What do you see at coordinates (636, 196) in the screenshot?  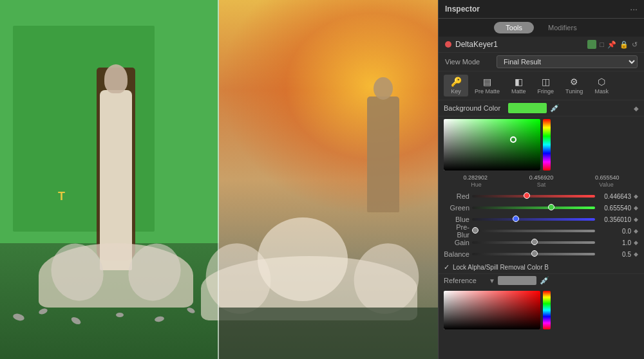 I see `red-diamond: ◆` at bounding box center [636, 196].